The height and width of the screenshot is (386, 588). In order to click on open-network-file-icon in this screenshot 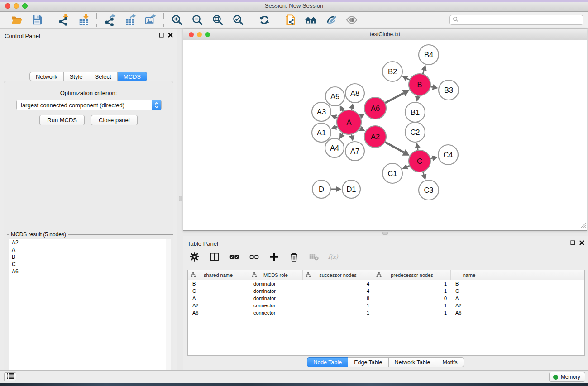, I will do `click(291, 20)`.